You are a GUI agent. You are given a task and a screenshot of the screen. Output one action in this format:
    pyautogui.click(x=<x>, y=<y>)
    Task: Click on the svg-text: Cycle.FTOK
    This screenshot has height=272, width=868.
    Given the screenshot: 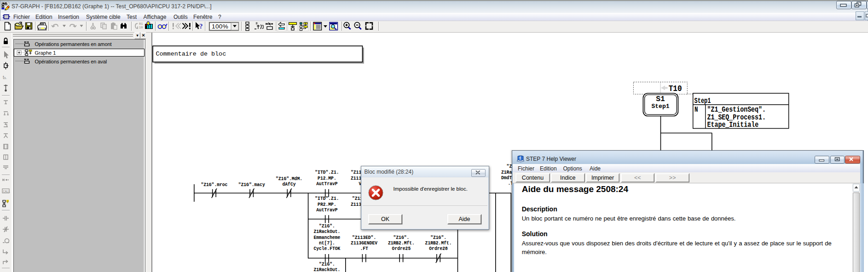 What is the action you would take?
    pyautogui.click(x=327, y=249)
    